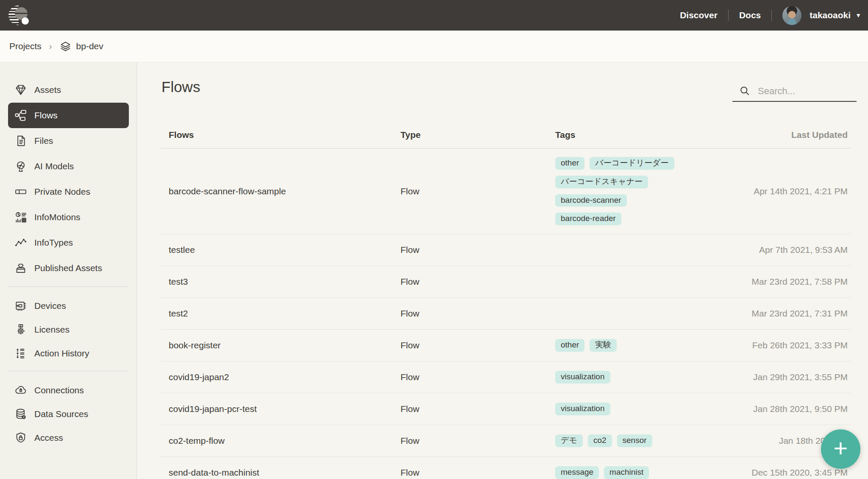 The width and height of the screenshot is (868, 479). What do you see at coordinates (771, 15) in the screenshot?
I see `nav-divider` at bounding box center [771, 15].